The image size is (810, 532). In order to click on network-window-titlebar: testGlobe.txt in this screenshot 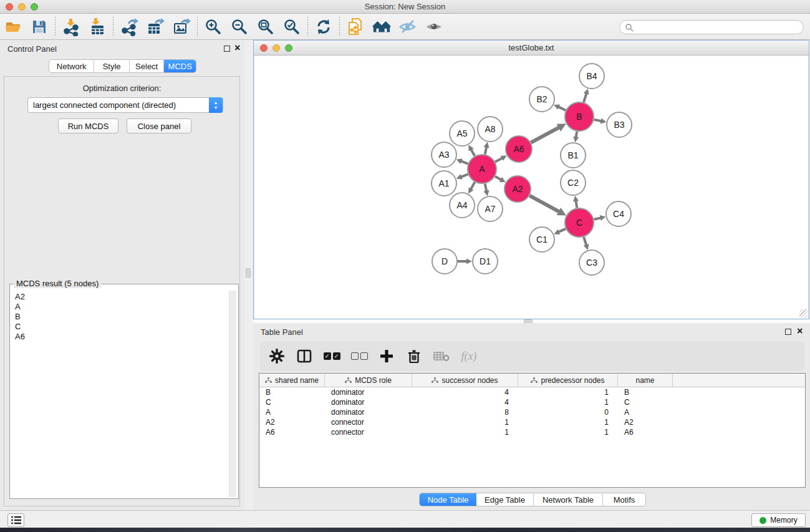, I will do `click(531, 48)`.